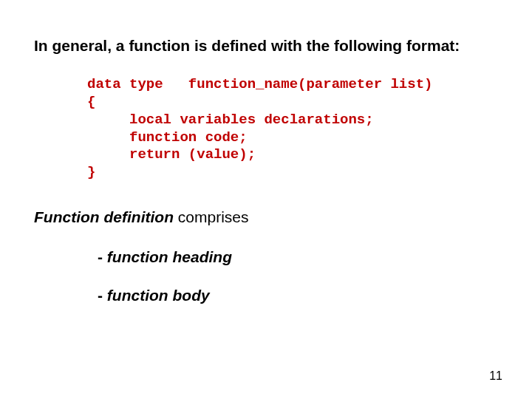  I want to click on code-line-6: }, so click(92, 172).